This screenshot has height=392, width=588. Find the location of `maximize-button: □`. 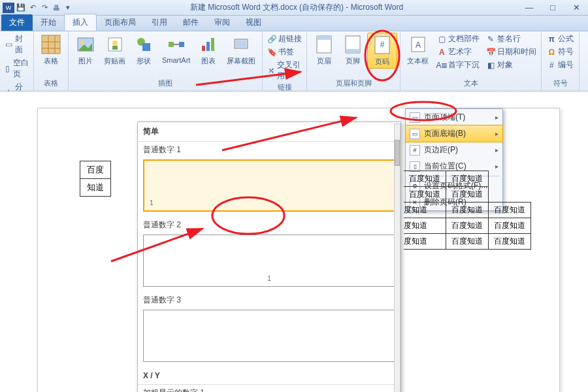

maximize-button: □ is located at coordinates (553, 8).